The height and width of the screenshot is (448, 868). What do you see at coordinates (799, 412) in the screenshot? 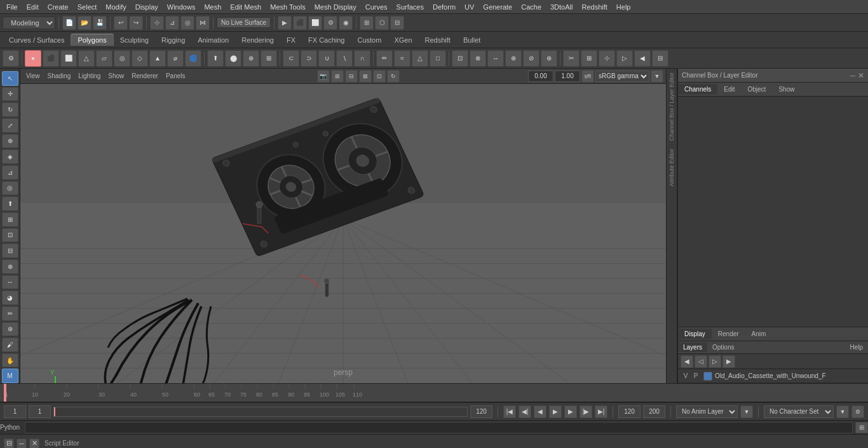
I see `character-set-select: No Character Set` at bounding box center [799, 412].